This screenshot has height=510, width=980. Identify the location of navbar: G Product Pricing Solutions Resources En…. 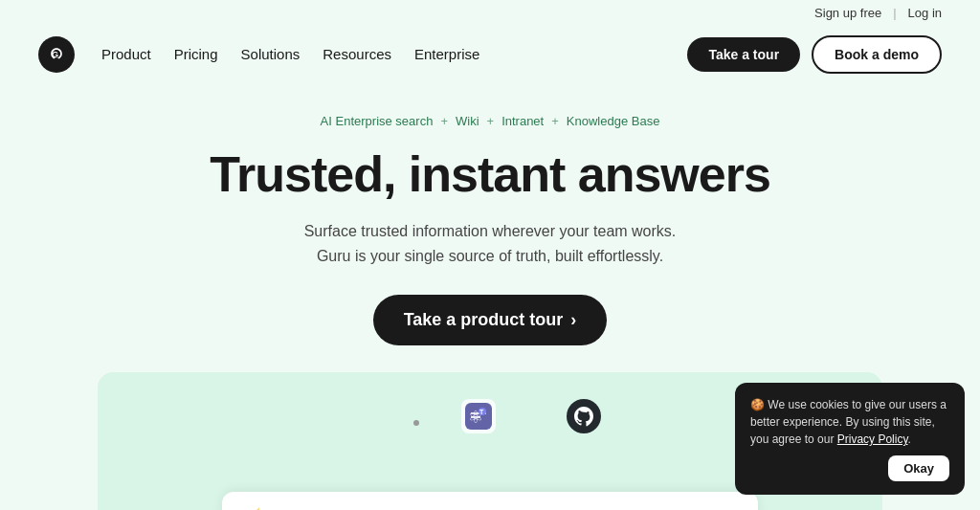
(490, 55).